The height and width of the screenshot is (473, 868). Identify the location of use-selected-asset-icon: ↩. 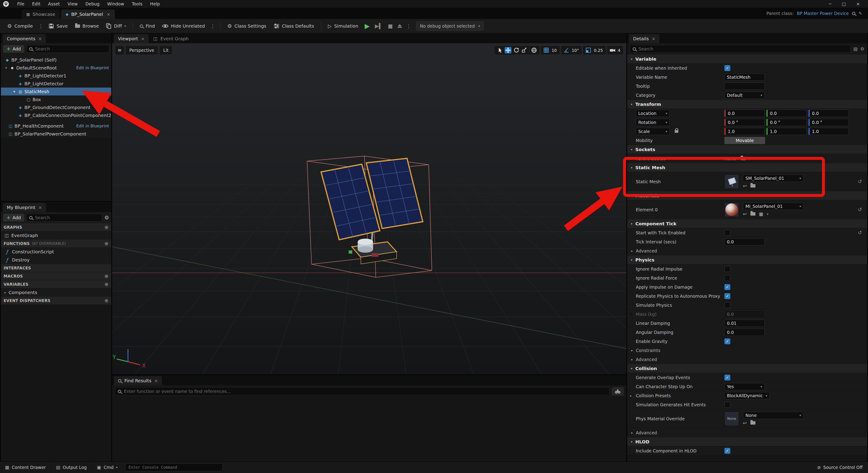
(745, 214).